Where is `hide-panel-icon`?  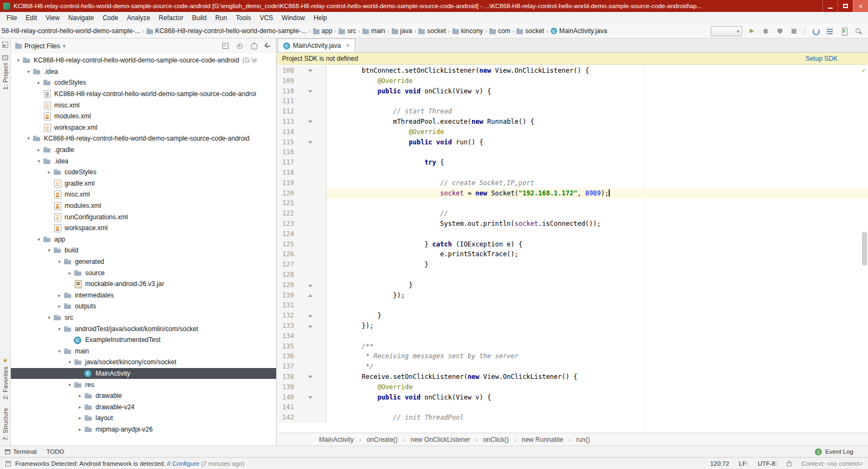 hide-panel-icon is located at coordinates (268, 46).